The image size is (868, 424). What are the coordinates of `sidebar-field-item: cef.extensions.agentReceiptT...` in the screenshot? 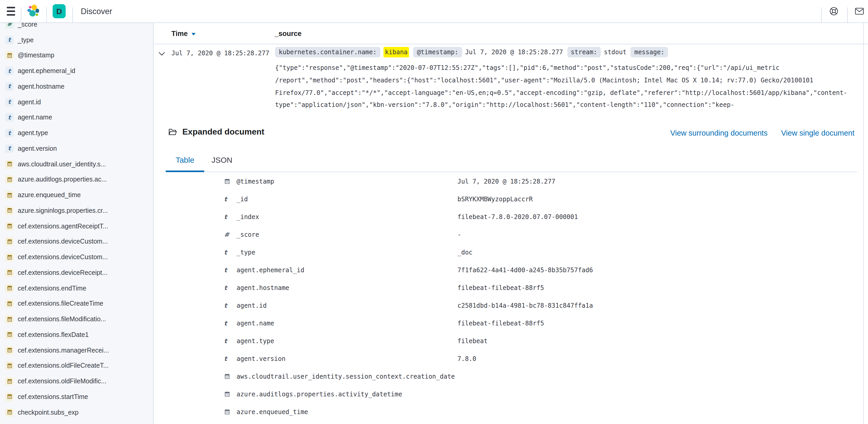 It's located at (77, 226).